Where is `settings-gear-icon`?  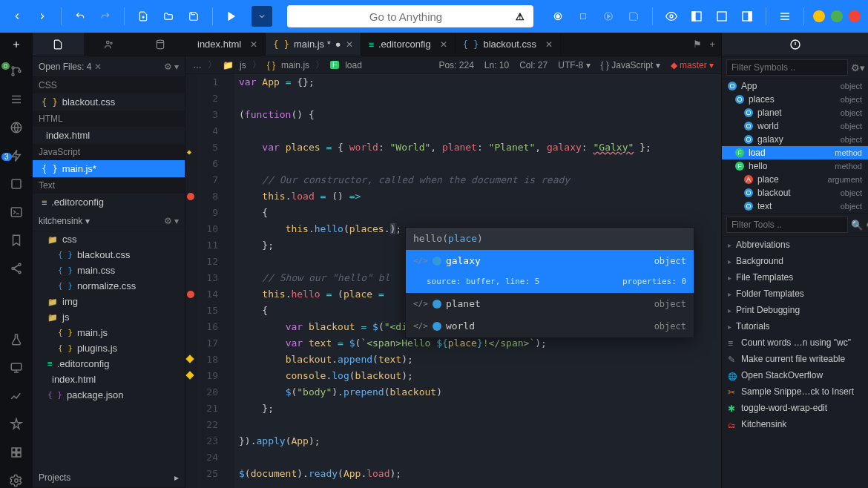 settings-gear-icon is located at coordinates (16, 481).